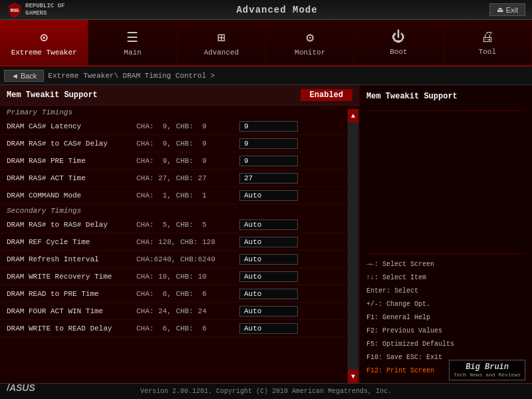  I want to click on exit-icon: ⏏, so click(500, 9).